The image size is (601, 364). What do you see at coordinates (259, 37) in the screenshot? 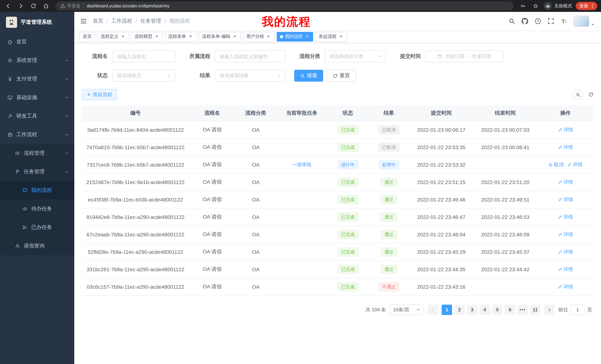
I see `tab-user-group: 用户分组×` at bounding box center [259, 37].